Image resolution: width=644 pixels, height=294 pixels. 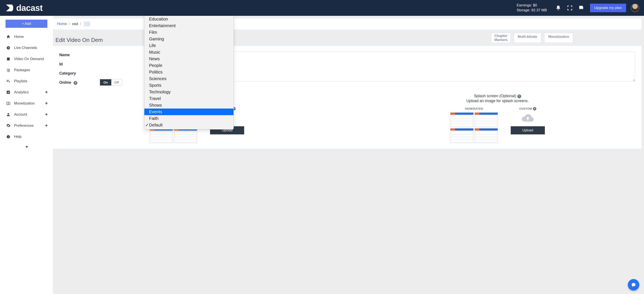 I want to click on sidebar-item-account: Account+, so click(x=26, y=114).